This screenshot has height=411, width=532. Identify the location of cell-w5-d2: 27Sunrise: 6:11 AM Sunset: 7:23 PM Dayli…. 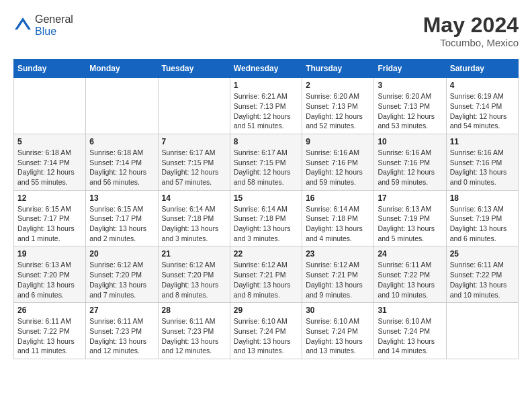
(122, 331).